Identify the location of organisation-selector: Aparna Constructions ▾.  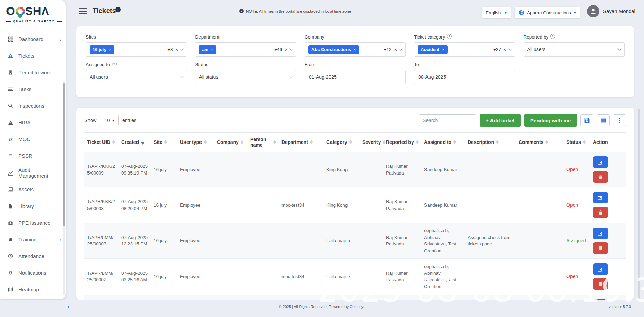
(547, 13).